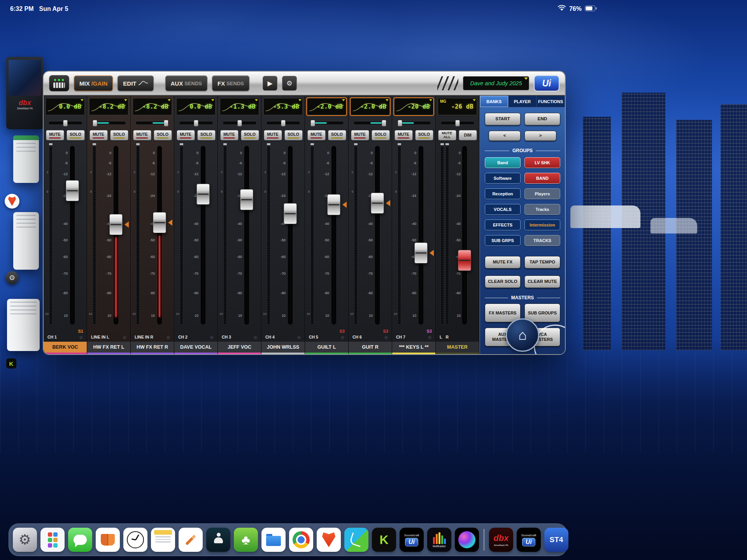 The height and width of the screenshot is (560, 747). Describe the element at coordinates (283, 348) in the screenshot. I see `channel-name-label: JOHN WRLSS` at that location.